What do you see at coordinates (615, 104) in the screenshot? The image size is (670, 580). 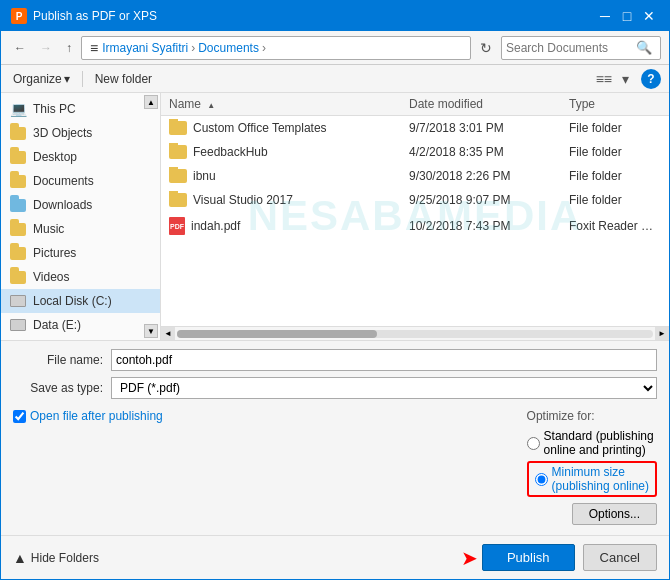 I see `col-type-header: Type` at bounding box center [615, 104].